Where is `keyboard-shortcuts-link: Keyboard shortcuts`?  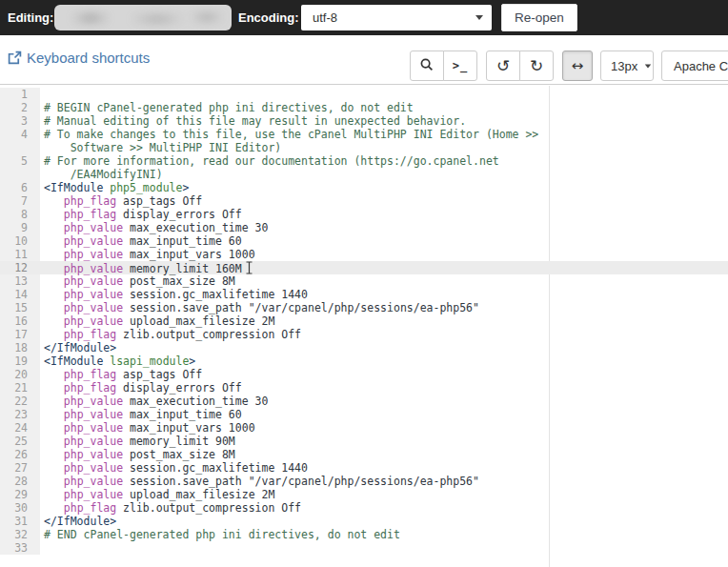 keyboard-shortcuts-link: Keyboard shortcuts is located at coordinates (78, 57).